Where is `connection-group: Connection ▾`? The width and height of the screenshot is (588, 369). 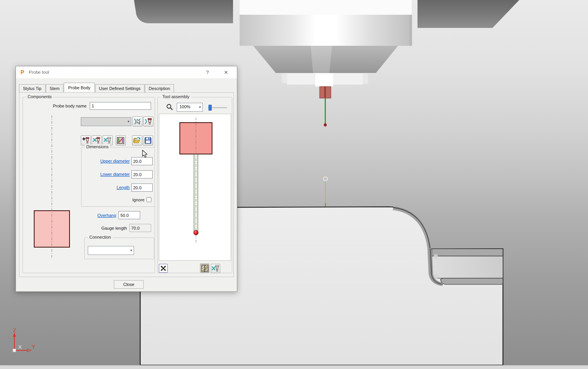
connection-group: Connection ▾ is located at coordinates (119, 248).